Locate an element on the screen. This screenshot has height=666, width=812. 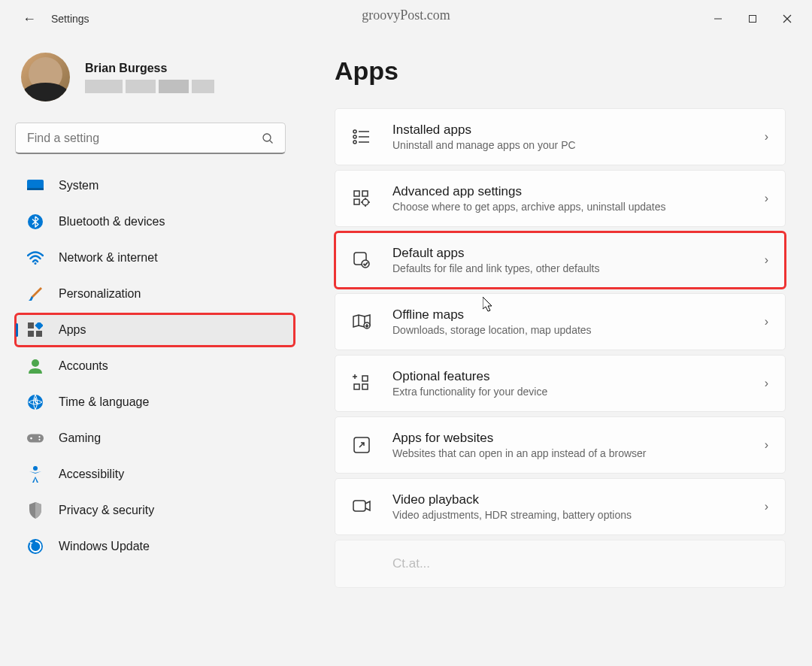
time-icon is located at coordinates (35, 402).